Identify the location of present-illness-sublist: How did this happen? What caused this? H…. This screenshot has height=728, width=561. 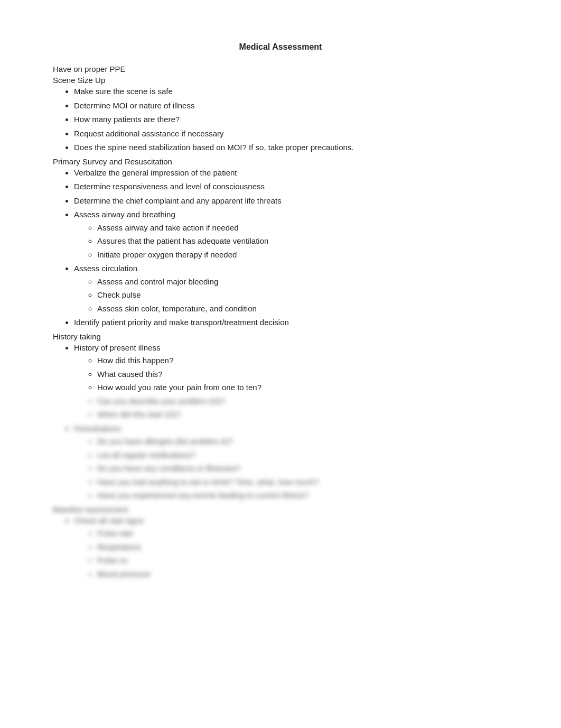
(303, 388).